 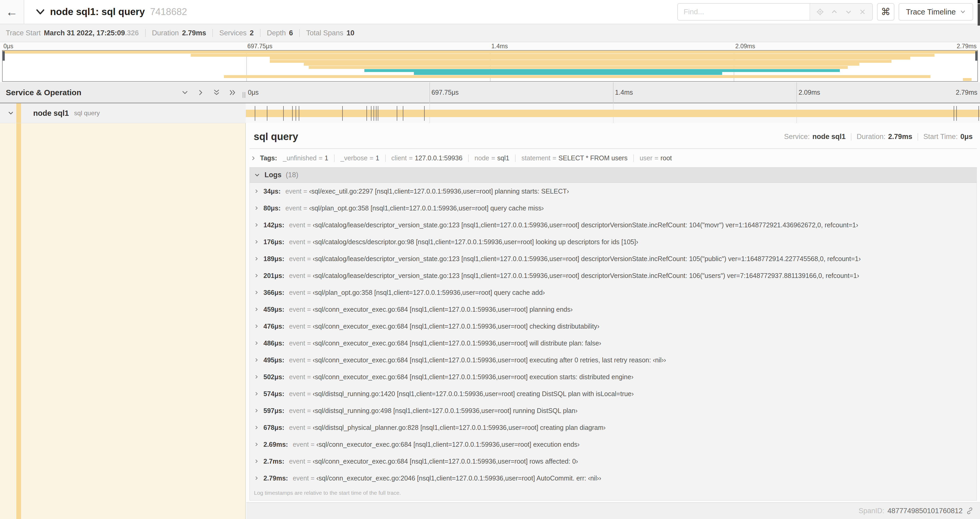 What do you see at coordinates (217, 93) in the screenshot?
I see `collapse-all-icon` at bounding box center [217, 93].